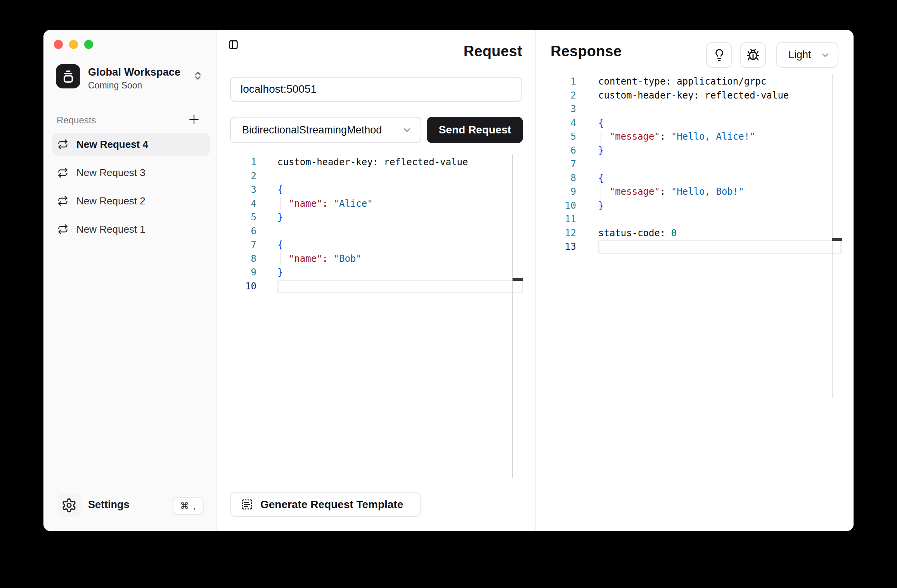 The image size is (897, 588). Describe the element at coordinates (370, 273) in the screenshot. I see `code-line: 9}` at that location.